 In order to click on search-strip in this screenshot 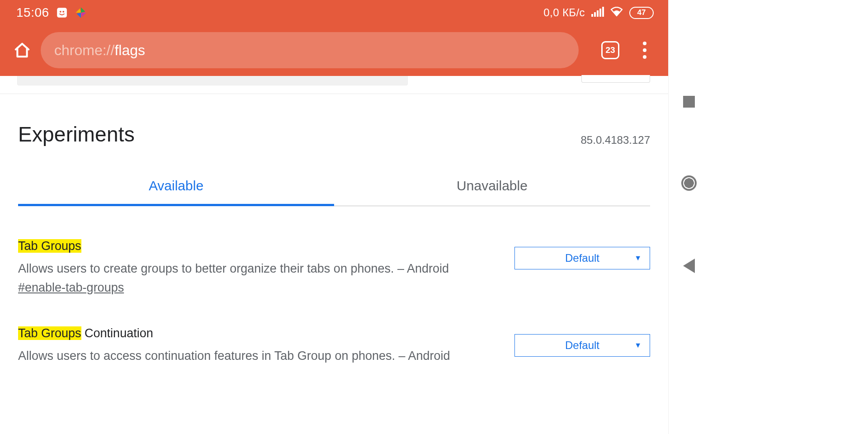, I will do `click(334, 85)`.